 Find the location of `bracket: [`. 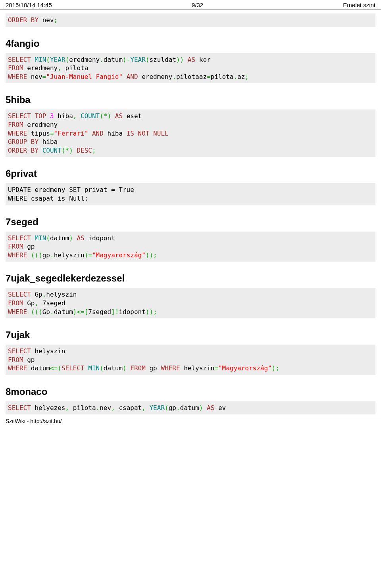

bracket: [ is located at coordinates (87, 312).